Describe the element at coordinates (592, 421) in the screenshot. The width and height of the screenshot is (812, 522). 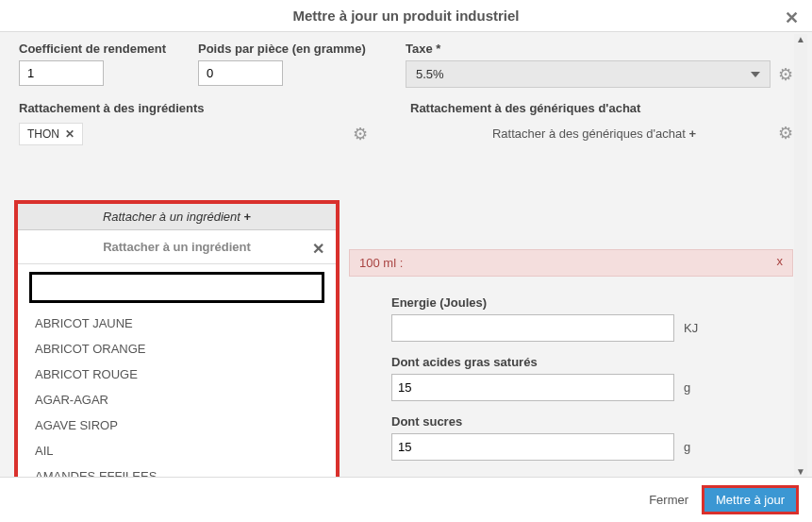
I see `sugar-label: Dont sucres` at that location.